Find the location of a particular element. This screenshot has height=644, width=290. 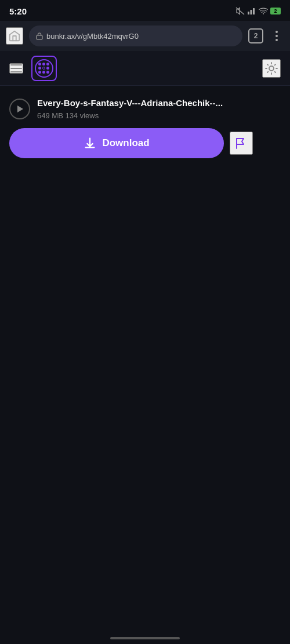

download-button-label: Download is located at coordinates (125, 143).